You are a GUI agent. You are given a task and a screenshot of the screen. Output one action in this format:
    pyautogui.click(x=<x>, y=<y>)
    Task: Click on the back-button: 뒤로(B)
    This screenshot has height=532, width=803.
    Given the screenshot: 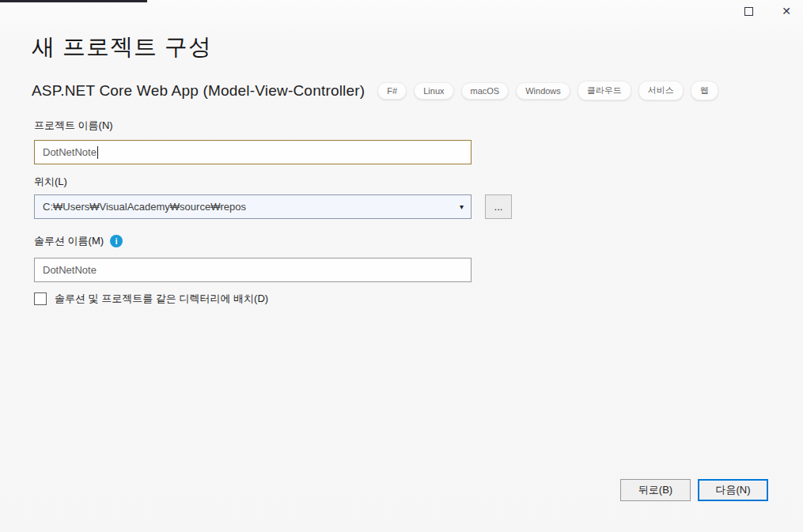 What is the action you would take?
    pyautogui.click(x=655, y=490)
    